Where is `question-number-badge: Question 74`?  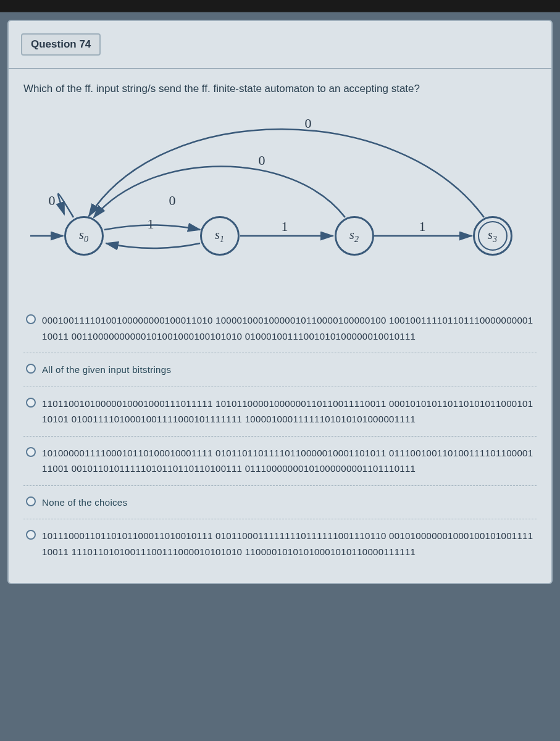 question-number-badge: Question 74 is located at coordinates (61, 44).